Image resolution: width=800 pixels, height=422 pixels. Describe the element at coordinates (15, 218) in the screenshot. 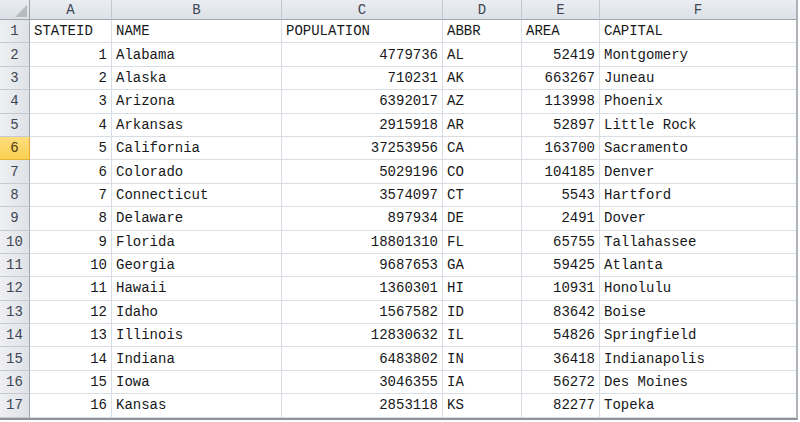

I see `row-header-9: 9` at that location.